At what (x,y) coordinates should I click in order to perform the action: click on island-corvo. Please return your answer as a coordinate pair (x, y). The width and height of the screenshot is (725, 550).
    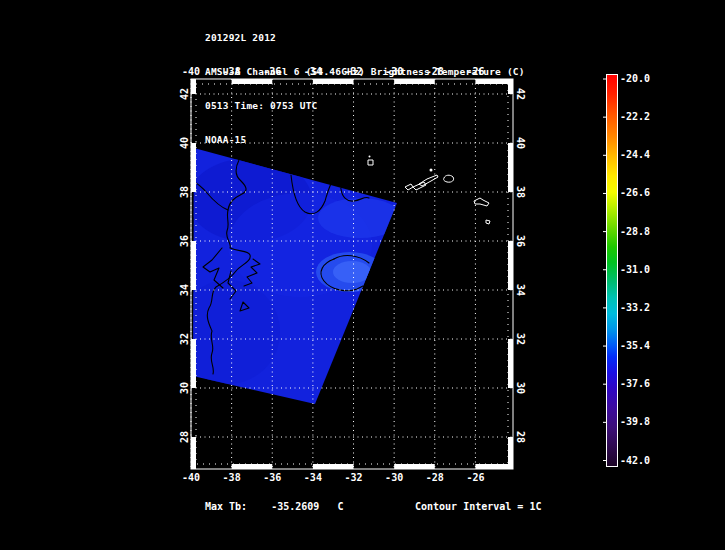
    Looking at the image, I should click on (370, 157).